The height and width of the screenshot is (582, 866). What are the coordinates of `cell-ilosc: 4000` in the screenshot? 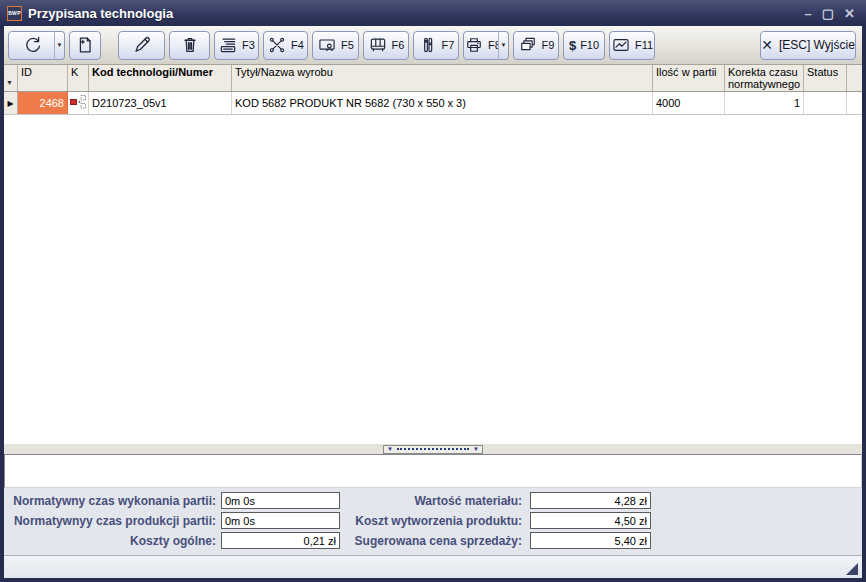 It's located at (689, 103).